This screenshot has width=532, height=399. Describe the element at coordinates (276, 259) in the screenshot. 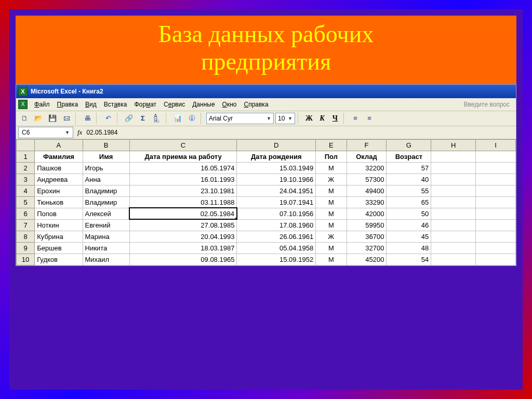

I see `cell: 15.09.1952` at that location.